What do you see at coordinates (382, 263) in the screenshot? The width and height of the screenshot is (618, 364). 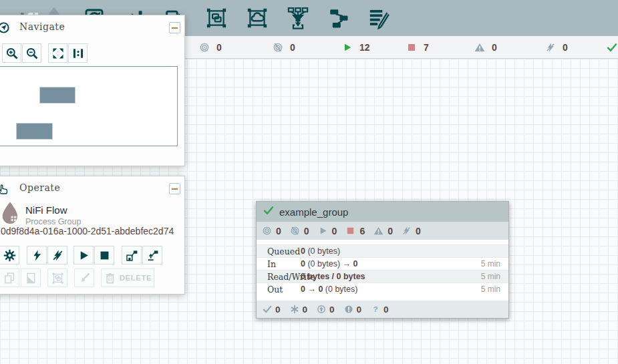 I see `pg-stat-row-in: In0 (0 bytes) → 05 min` at bounding box center [382, 263].